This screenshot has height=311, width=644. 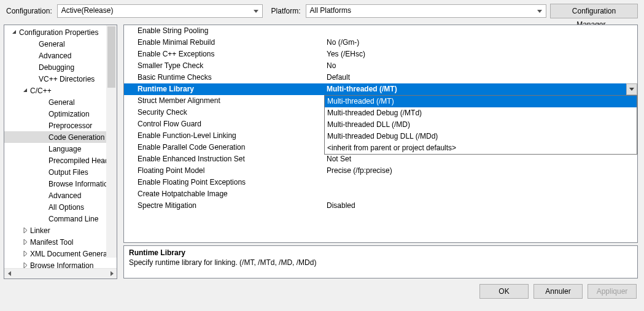 I want to click on property-label: Enable C++ Exceptions, so click(x=224, y=54).